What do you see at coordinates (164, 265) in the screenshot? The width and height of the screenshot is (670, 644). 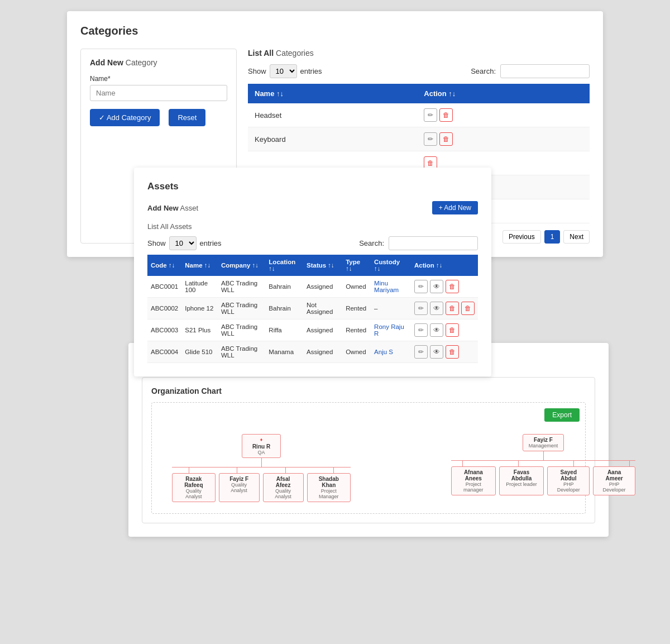 I see `col-code: Code ↑↓` at bounding box center [164, 265].